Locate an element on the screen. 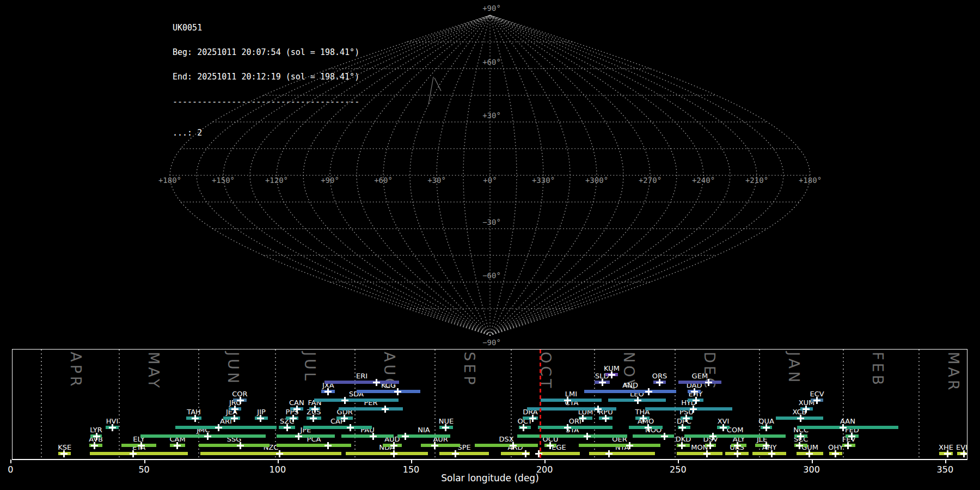 The width and height of the screenshot is (980, 490). shower-bar-PAU is located at coordinates (367, 436).